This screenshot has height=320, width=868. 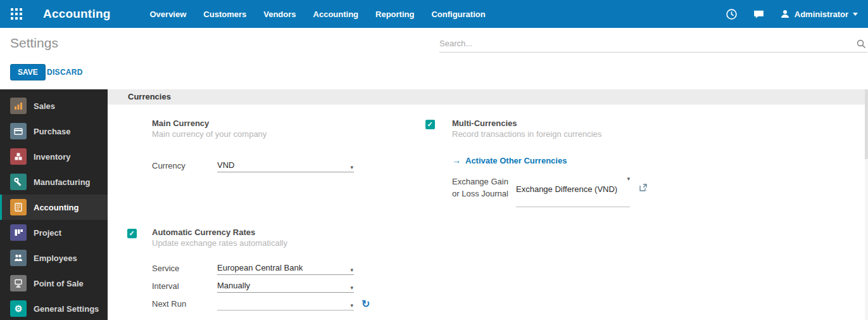 I want to click on activate-other-currencies-link: Activate Other Currencies, so click(x=575, y=160).